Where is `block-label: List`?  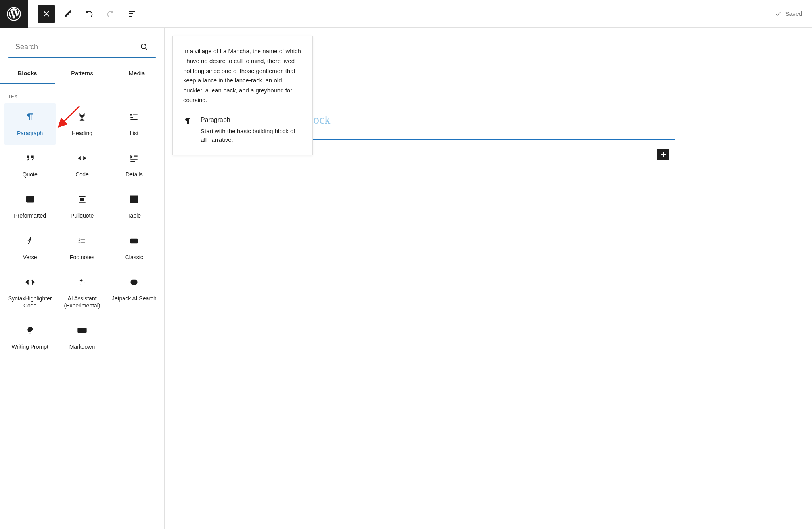 block-label: List is located at coordinates (134, 133).